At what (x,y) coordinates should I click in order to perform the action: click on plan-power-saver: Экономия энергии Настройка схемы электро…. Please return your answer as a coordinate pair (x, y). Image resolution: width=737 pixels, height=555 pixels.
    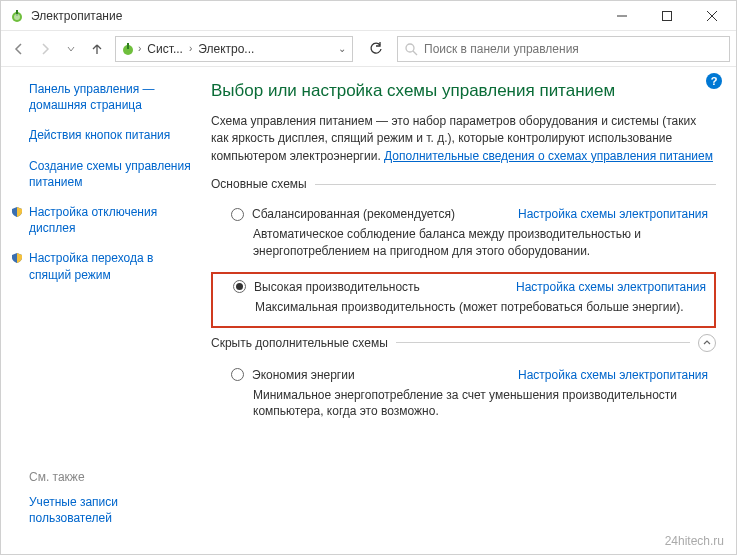
    Looking at the image, I should click on (464, 396).